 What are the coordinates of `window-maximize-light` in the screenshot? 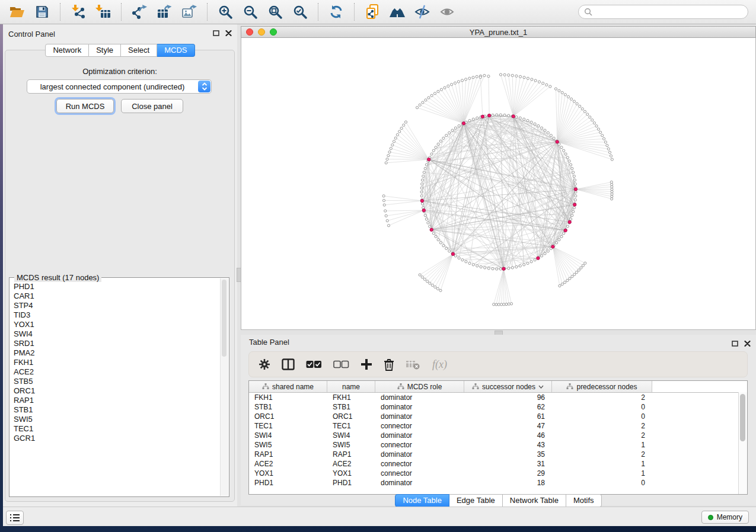 It's located at (273, 32).